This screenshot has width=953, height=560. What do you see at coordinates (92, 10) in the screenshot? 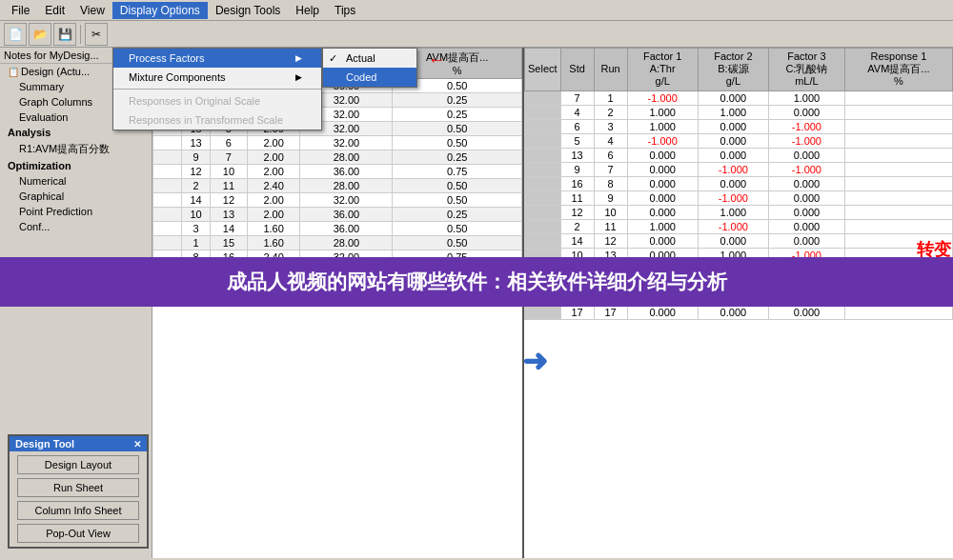
I see `menu-view: View` at bounding box center [92, 10].